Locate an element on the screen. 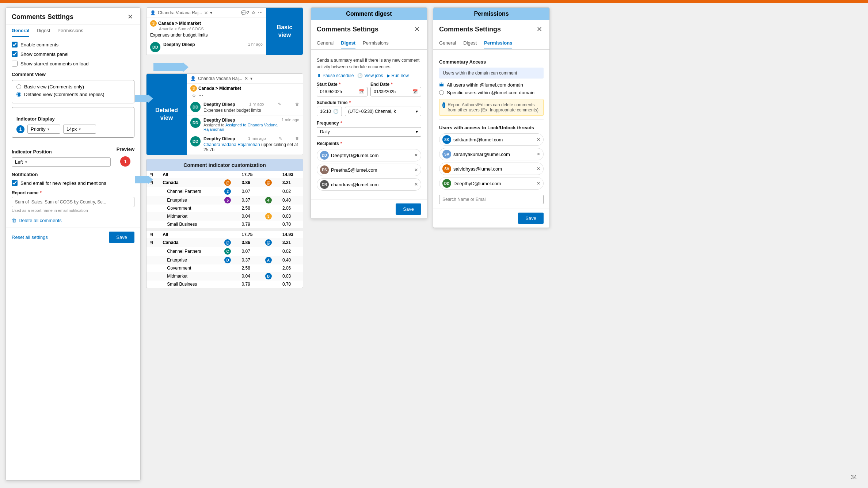 The height and width of the screenshot is (488, 868). detailed-dropdown-icon: ▾ is located at coordinates (251, 79).